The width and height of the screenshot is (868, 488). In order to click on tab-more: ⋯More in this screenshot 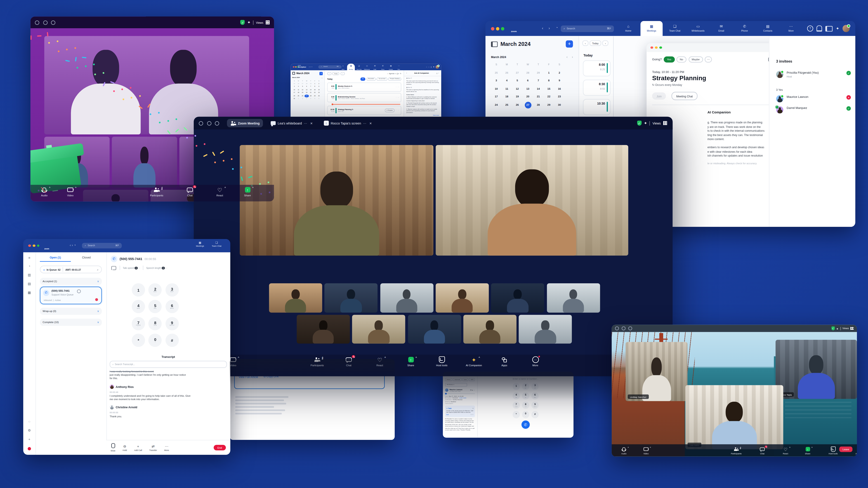, I will do `click(399, 67)`.